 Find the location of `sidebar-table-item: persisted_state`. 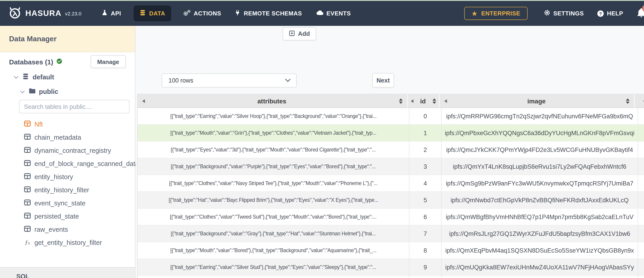

sidebar-table-item: persisted_state is located at coordinates (68, 216).